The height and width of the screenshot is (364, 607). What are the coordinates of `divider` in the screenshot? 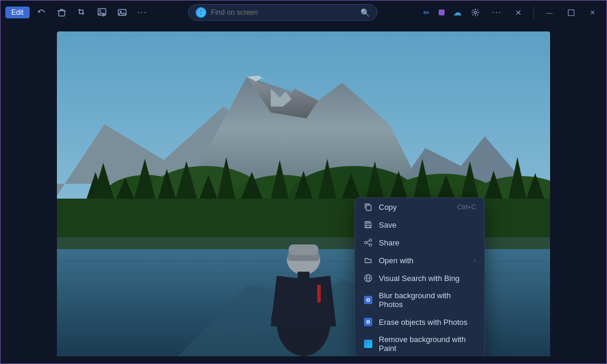 It's located at (533, 12).